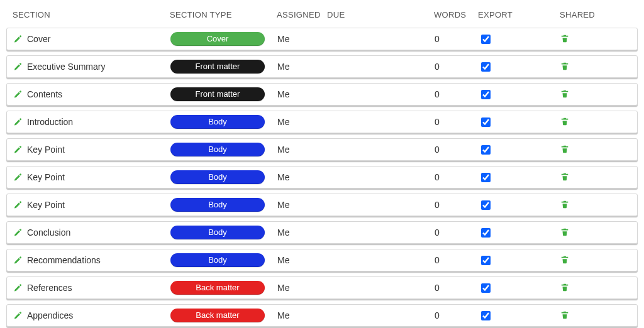 The width and height of the screenshot is (644, 328). Describe the element at coordinates (456, 15) in the screenshot. I see `header-words: WORDS` at that location.